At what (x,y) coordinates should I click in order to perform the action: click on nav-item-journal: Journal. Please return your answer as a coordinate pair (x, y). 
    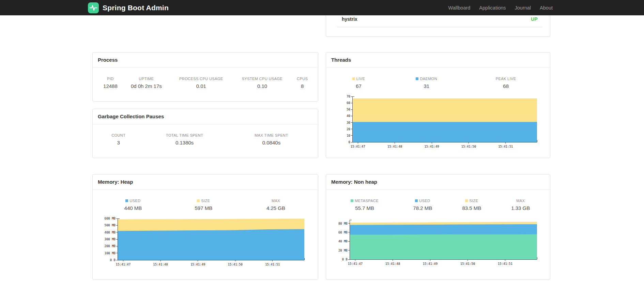
    Looking at the image, I should click on (523, 8).